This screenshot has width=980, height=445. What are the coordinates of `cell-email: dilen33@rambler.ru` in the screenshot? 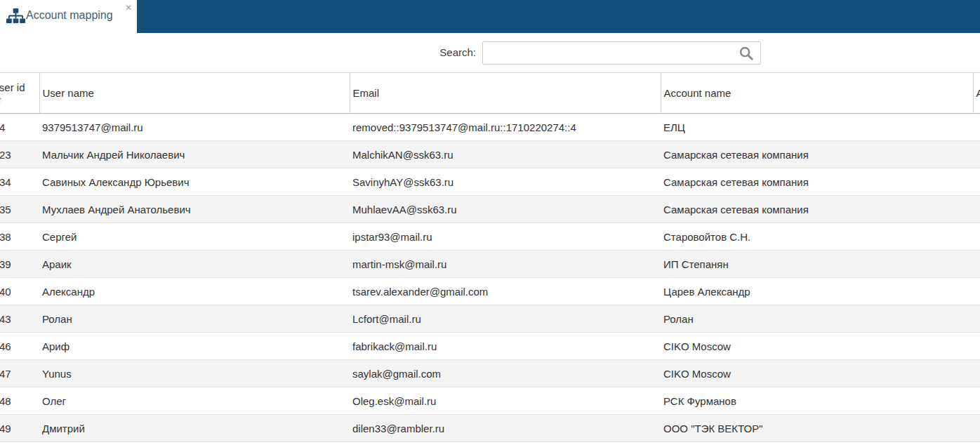 It's located at (505, 428).